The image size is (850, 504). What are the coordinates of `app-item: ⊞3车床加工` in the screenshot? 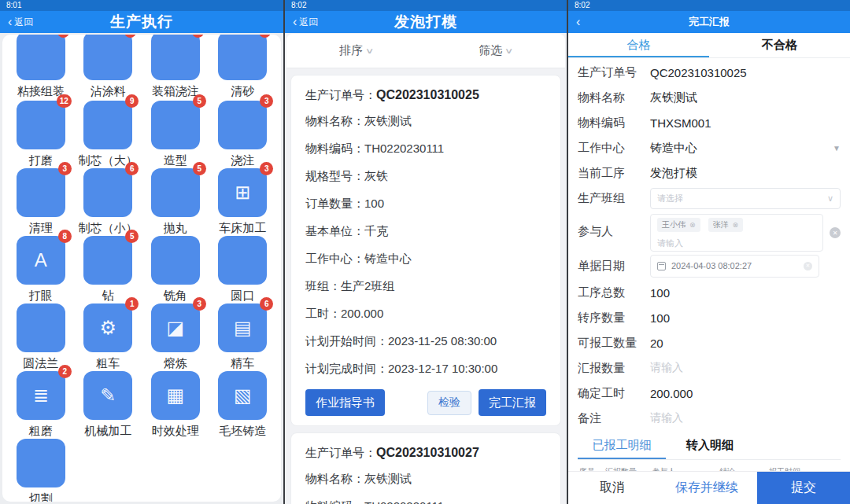 It's located at (243, 202).